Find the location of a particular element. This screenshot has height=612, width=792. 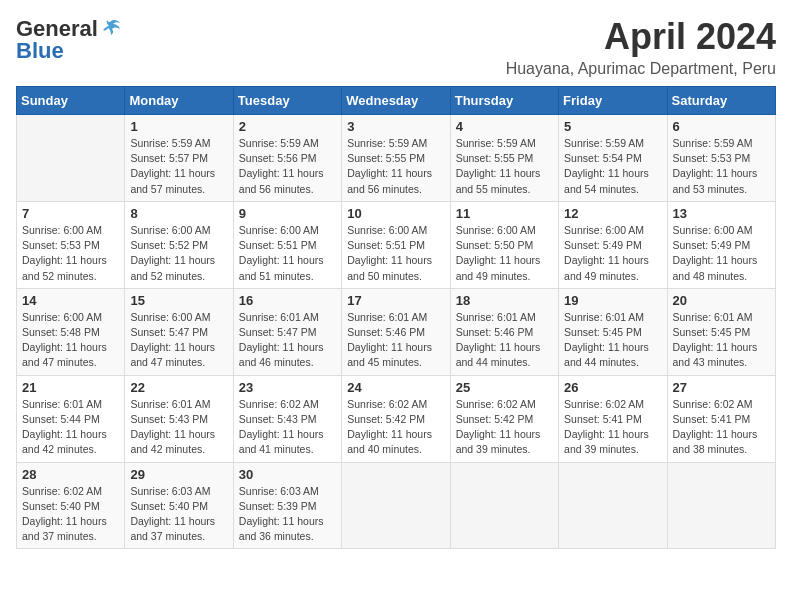

calendar-cell: 24Sunrise: 6:02 AM Sunset: 5:42 PM Dayli… is located at coordinates (396, 418).